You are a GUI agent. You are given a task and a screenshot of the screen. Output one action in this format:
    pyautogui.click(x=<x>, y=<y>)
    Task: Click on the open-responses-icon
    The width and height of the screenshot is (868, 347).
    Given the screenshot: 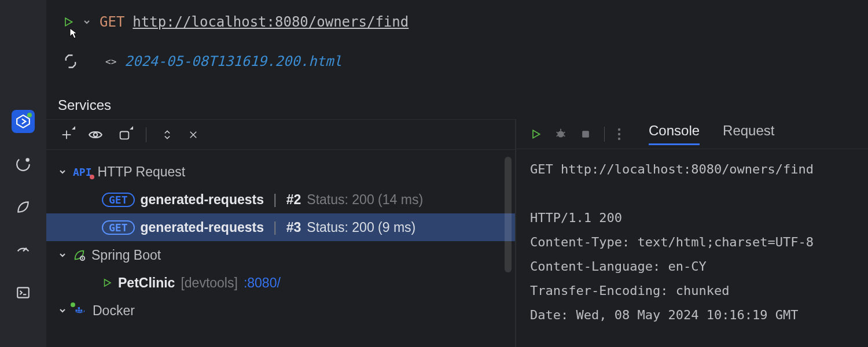 What is the action you would take?
    pyautogui.click(x=71, y=61)
    